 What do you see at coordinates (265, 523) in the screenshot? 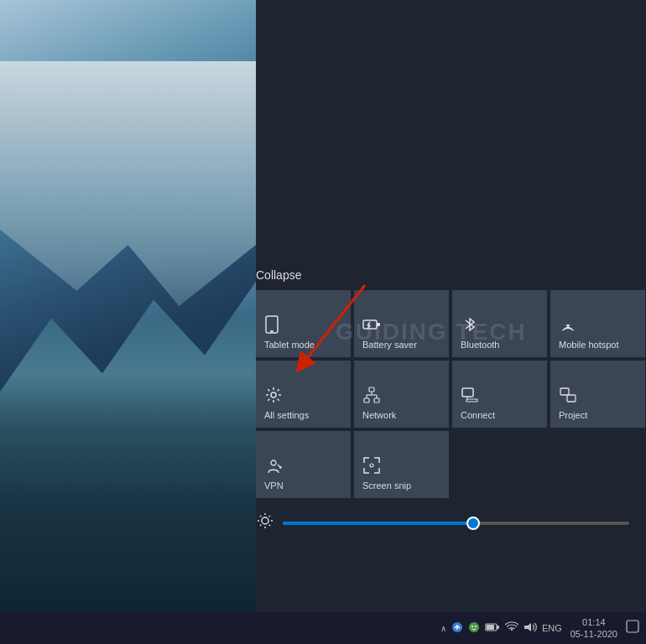
I see `brightness-icon` at bounding box center [265, 523].